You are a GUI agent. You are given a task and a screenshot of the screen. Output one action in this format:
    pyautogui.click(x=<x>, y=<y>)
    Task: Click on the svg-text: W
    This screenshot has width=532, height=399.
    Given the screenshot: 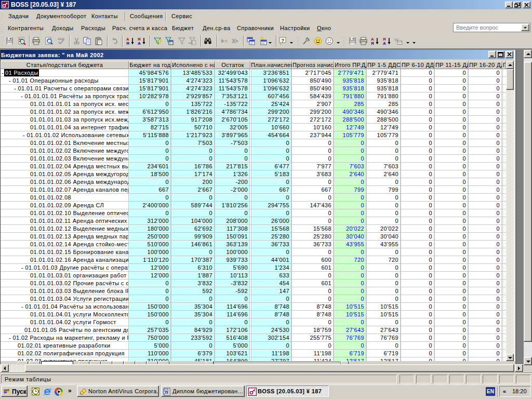 What is the action you would take?
    pyautogui.click(x=166, y=392)
    